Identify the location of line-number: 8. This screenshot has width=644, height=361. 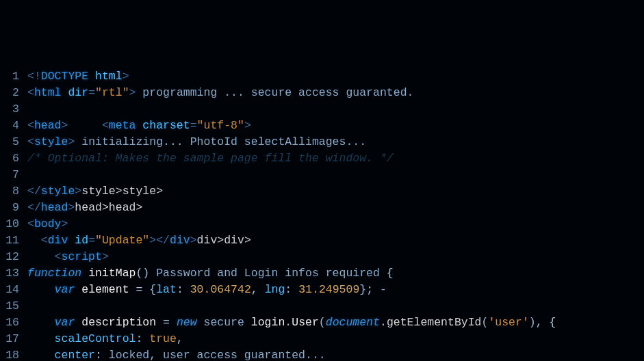
(14, 191).